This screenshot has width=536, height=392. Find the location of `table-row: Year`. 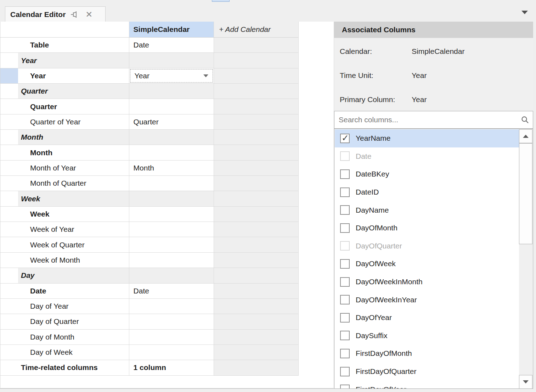

table-row: Year is located at coordinates (149, 60).